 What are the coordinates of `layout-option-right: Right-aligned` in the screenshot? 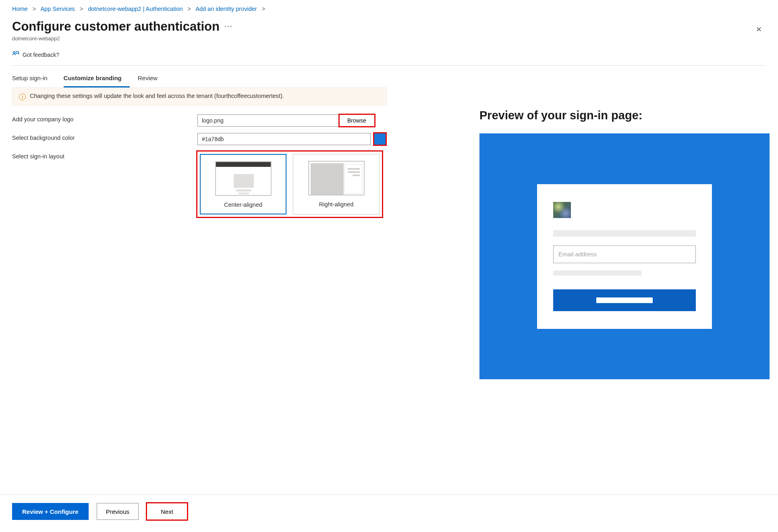 It's located at (336, 184).